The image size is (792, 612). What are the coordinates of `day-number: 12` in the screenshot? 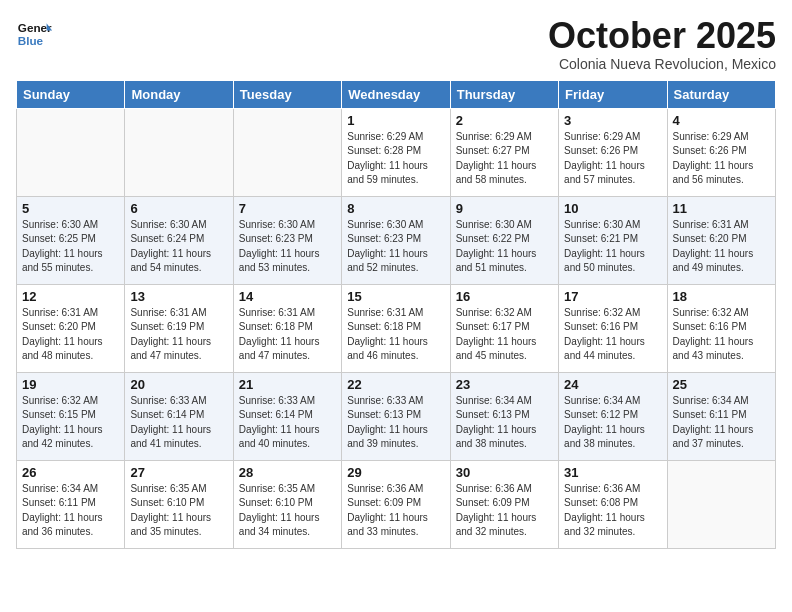 It's located at (70, 296).